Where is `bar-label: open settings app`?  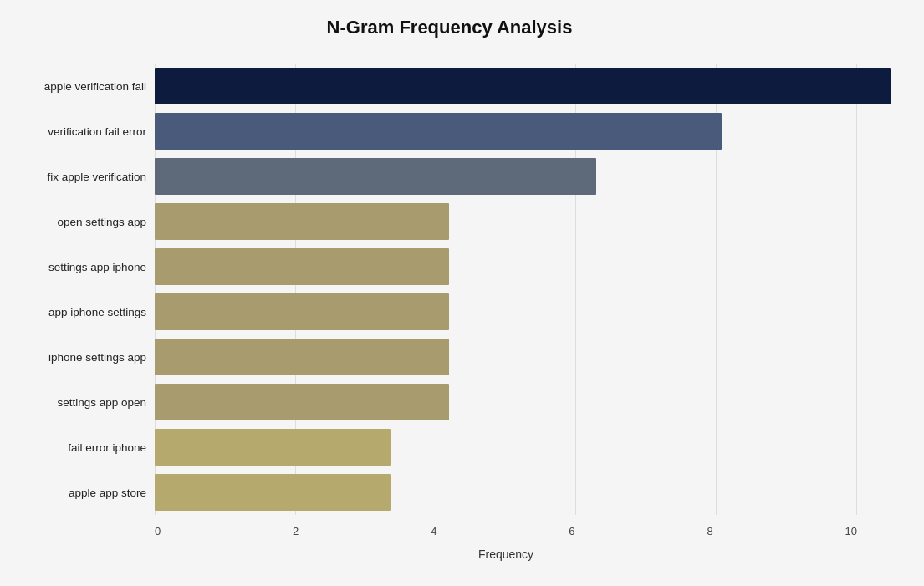 bar-label: open settings app is located at coordinates (85, 222).